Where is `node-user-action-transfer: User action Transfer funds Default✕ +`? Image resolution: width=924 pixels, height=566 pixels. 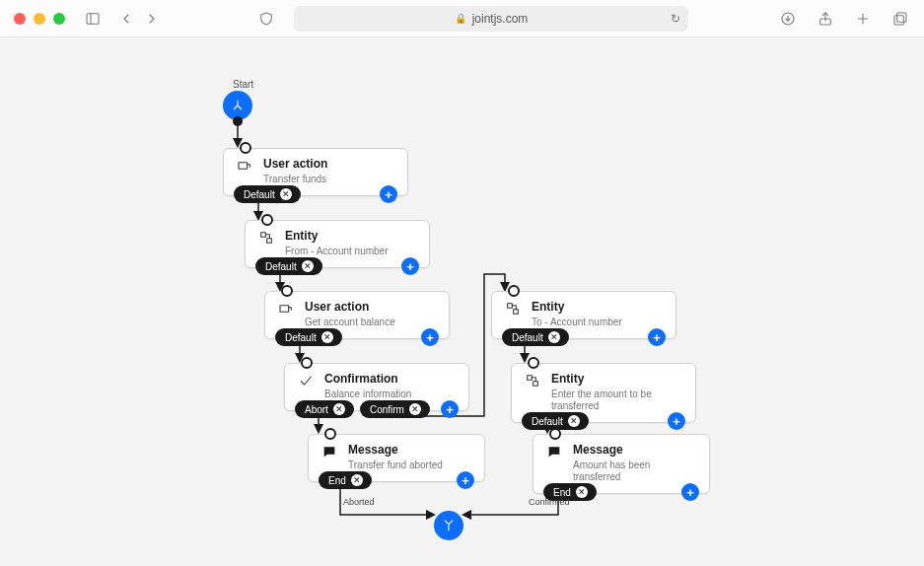 node-user-action-transfer: User action Transfer funds Default✕ + is located at coordinates (316, 172).